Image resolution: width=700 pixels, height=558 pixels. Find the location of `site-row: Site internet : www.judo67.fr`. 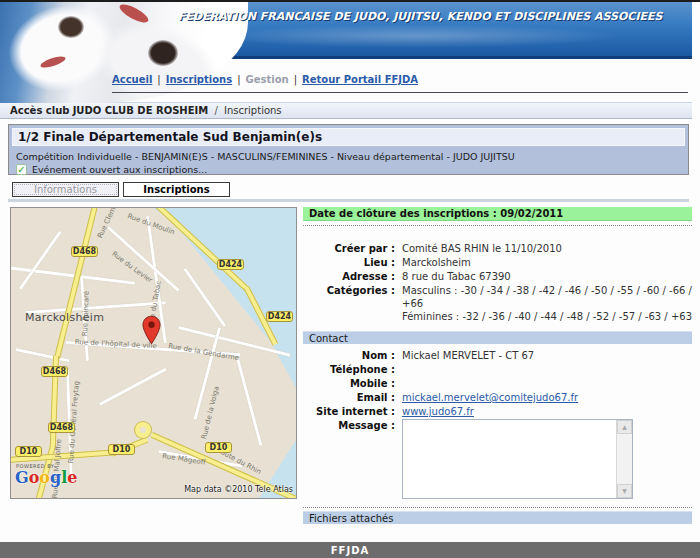

site-row: Site internet : www.judo67.fr is located at coordinates (498, 412).